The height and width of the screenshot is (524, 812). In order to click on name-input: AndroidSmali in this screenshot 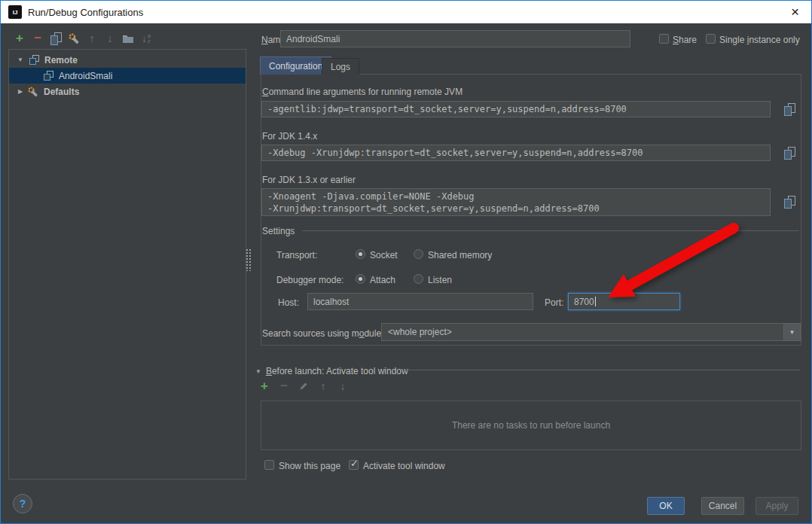, I will do `click(455, 39)`.